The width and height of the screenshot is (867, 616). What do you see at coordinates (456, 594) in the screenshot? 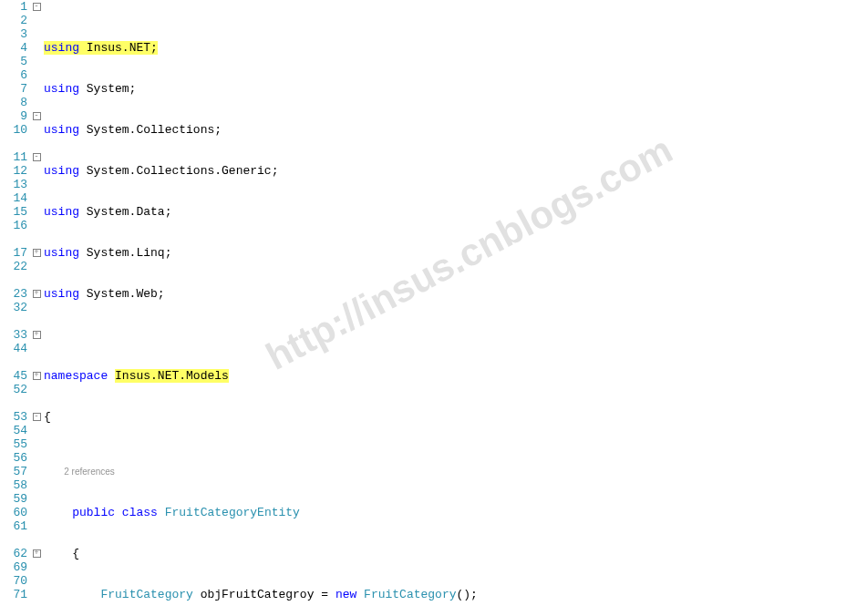
I see `code-line: FruitCategory objFruitCategroy = new Fru…` at bounding box center [456, 594].